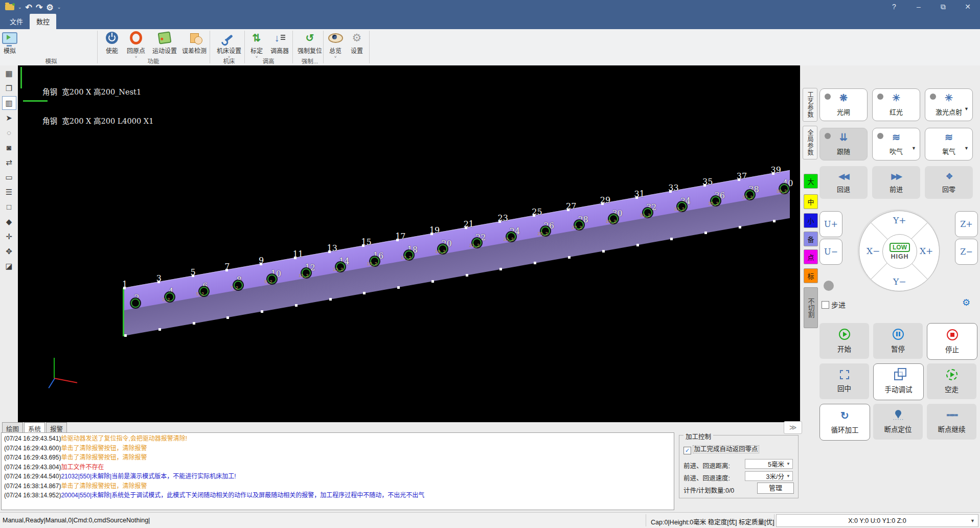 Image resolution: width=980 pixels, height=528 pixels. What do you see at coordinates (9, 88) in the screenshot?
I see `view-3d-cube-icon: ❒` at bounding box center [9, 88].